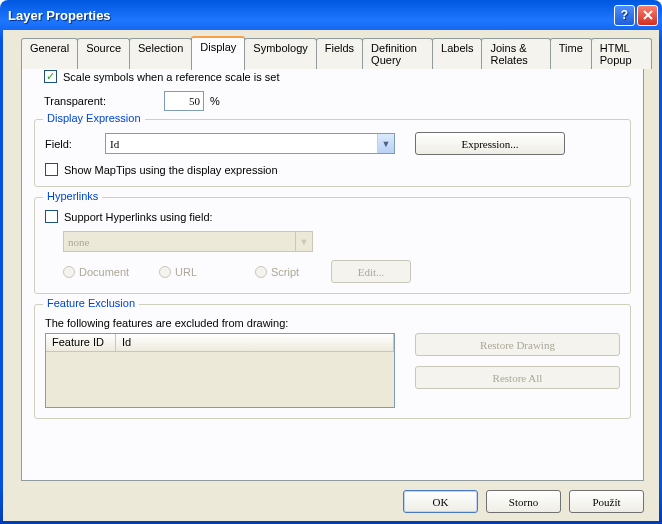 This screenshot has height=524, width=662. Describe the element at coordinates (52, 170) in the screenshot. I see `maptips-checkbox` at that location.